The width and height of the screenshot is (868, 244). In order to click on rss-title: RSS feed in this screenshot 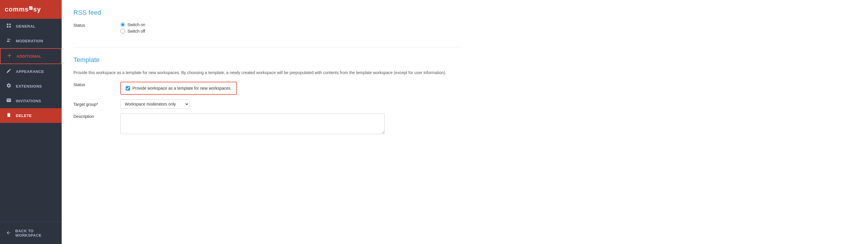, I will do `click(267, 13)`.